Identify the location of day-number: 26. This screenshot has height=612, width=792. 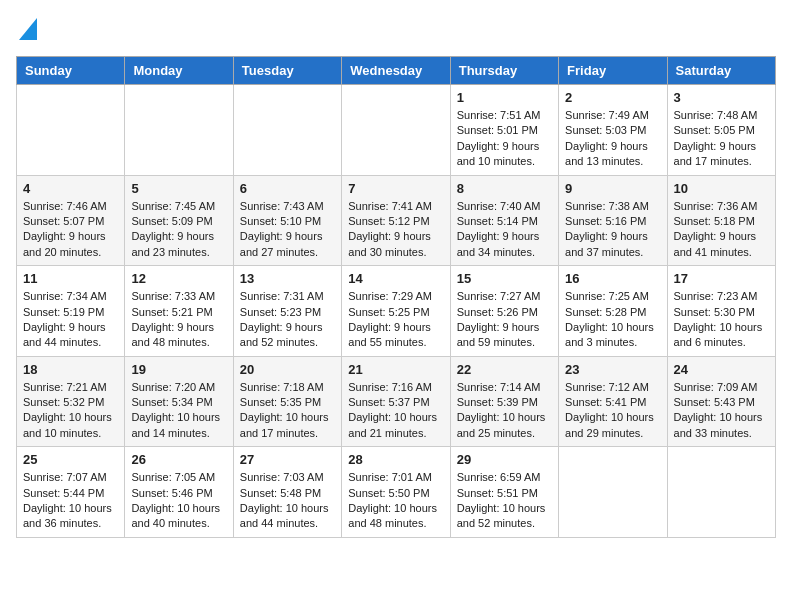
(178, 460).